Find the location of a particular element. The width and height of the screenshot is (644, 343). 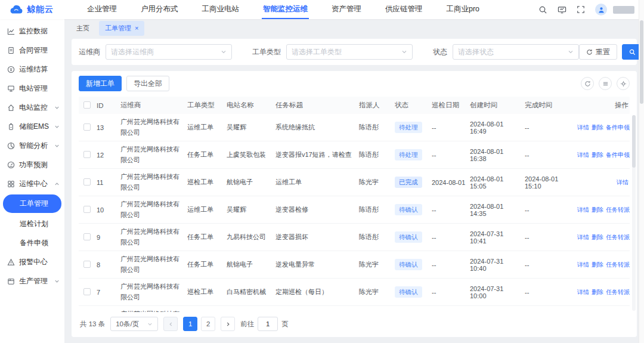

filter-select: 请选择运维商 is located at coordinates (169, 52).